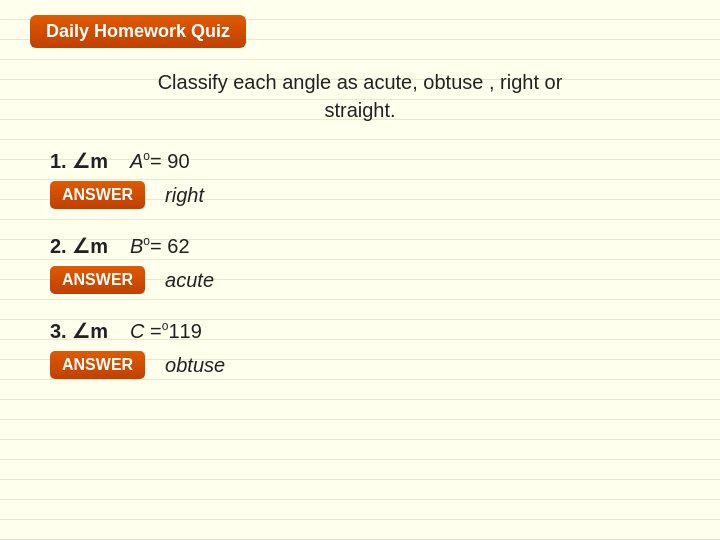 This screenshot has width=720, height=540. What do you see at coordinates (98, 365) in the screenshot?
I see `answer-badge-3: ANSWER` at bounding box center [98, 365].